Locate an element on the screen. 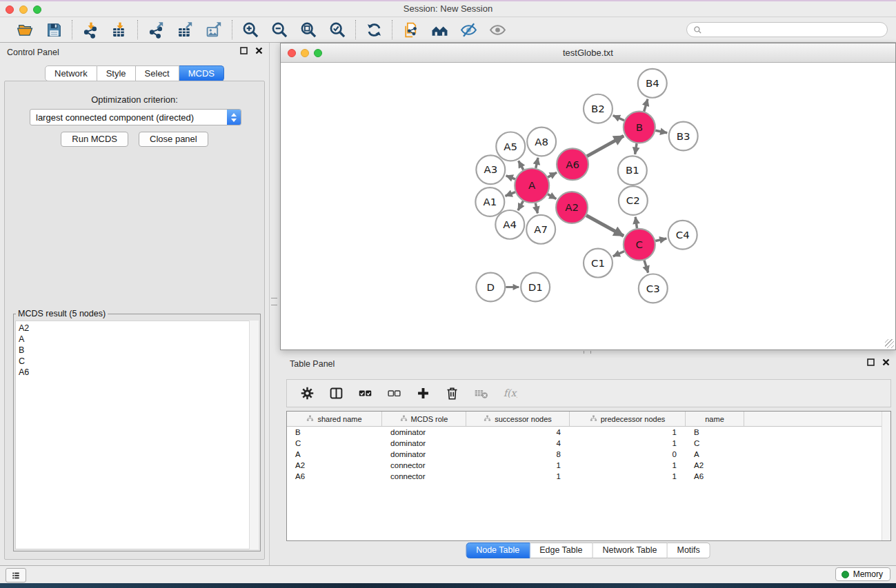  close-panel-button: Close panel is located at coordinates (174, 139).